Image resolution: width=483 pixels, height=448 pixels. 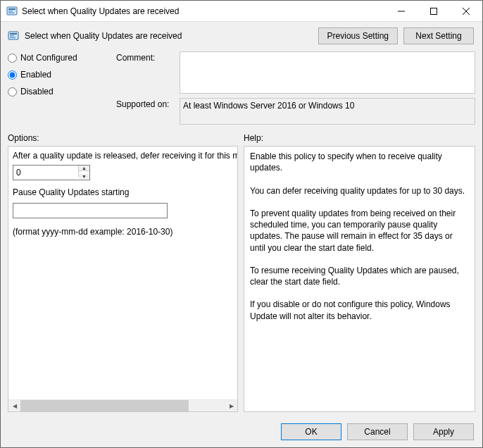 I want to click on scroll-track, so click(x=123, y=406).